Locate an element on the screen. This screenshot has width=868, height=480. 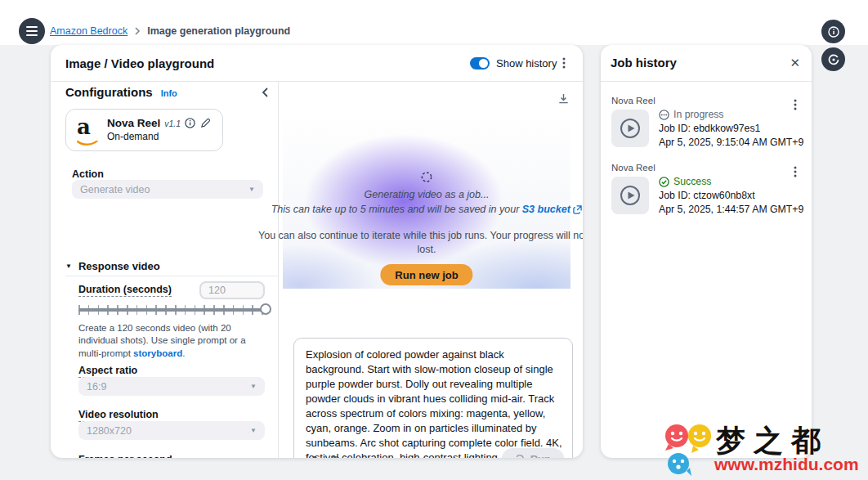
generating-status-text: Generating video as a job... is located at coordinates (427, 195).